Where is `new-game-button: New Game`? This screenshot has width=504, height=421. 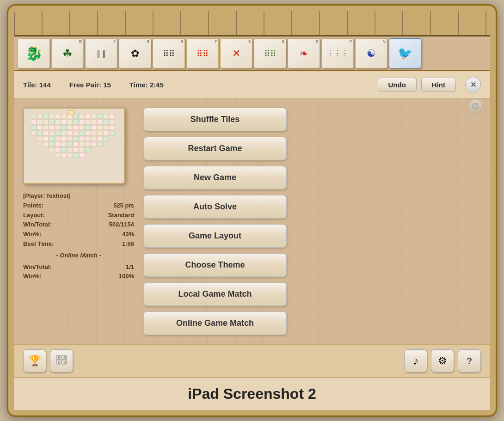
new-game-button: New Game is located at coordinates (215, 177).